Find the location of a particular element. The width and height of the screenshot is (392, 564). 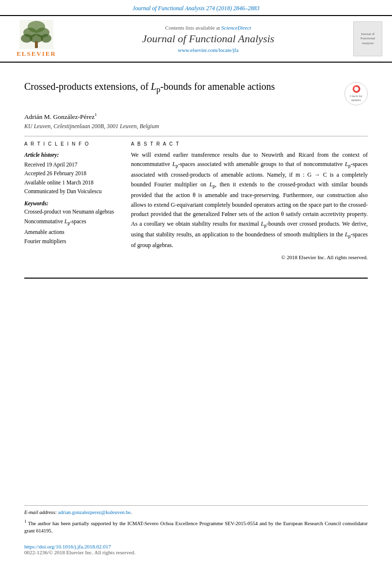

article-history-block: Article history: Received 19 April 2017 … is located at coordinates (73, 173).